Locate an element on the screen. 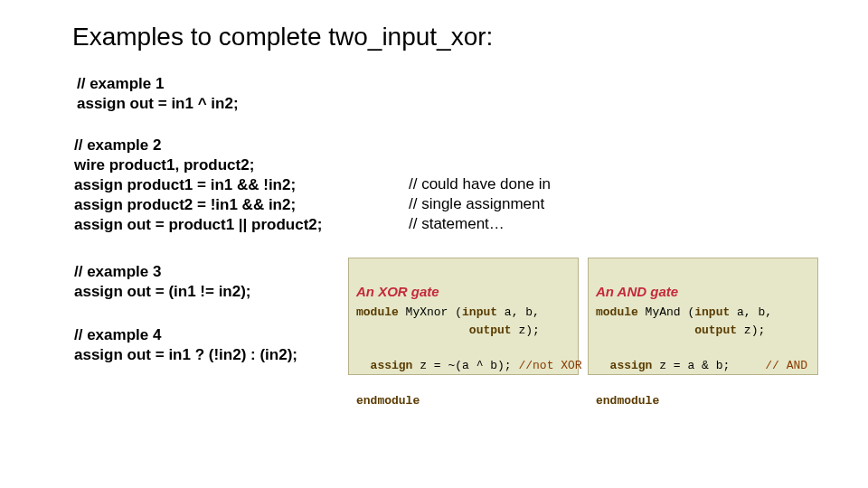 The height and width of the screenshot is (488, 868). example-2-note: // could have done in // single assignme… is located at coordinates (479, 204).